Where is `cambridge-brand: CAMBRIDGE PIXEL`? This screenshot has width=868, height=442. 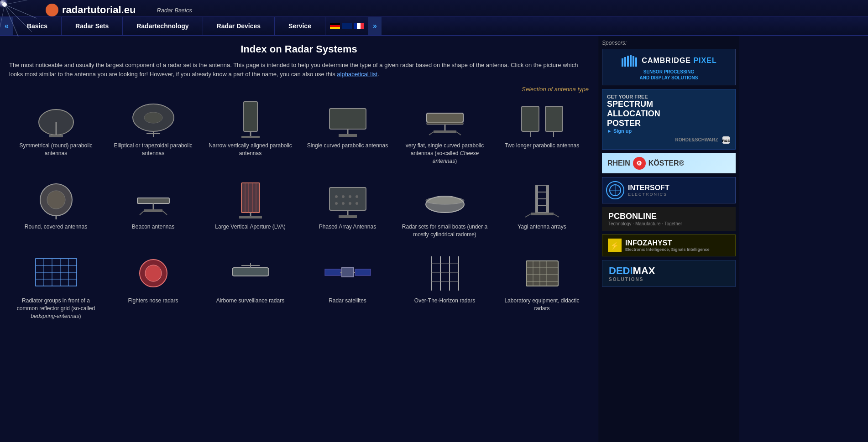 cambridge-brand: CAMBRIDGE PIXEL is located at coordinates (679, 61).